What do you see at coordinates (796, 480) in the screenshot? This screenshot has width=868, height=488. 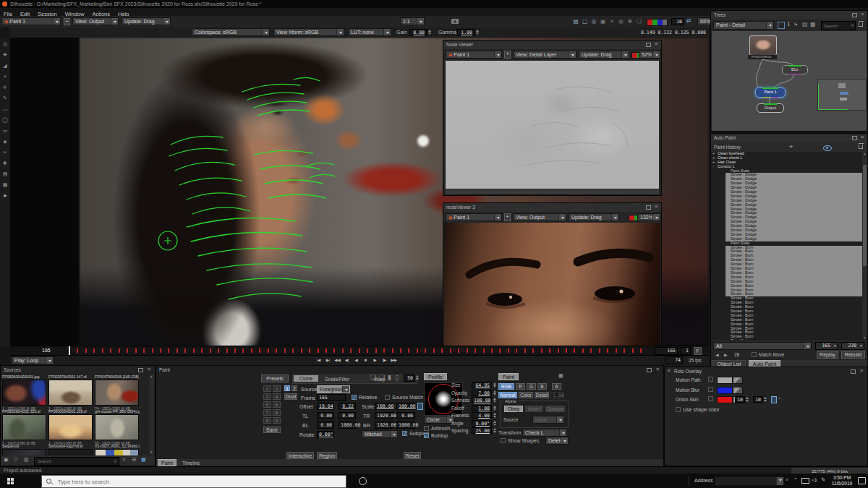 I see `hidden-icons-chevron: ⌃` at bounding box center [796, 480].